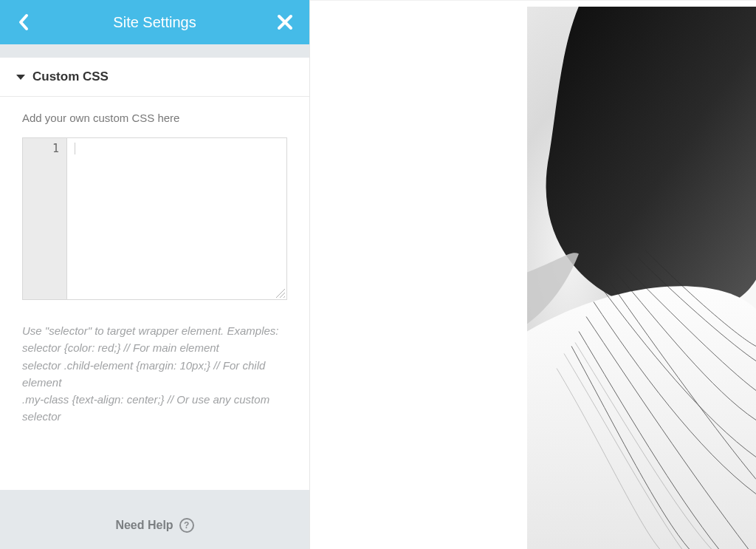 The height and width of the screenshot is (549, 756). What do you see at coordinates (187, 525) in the screenshot?
I see `question-circle-icon: ?` at bounding box center [187, 525].